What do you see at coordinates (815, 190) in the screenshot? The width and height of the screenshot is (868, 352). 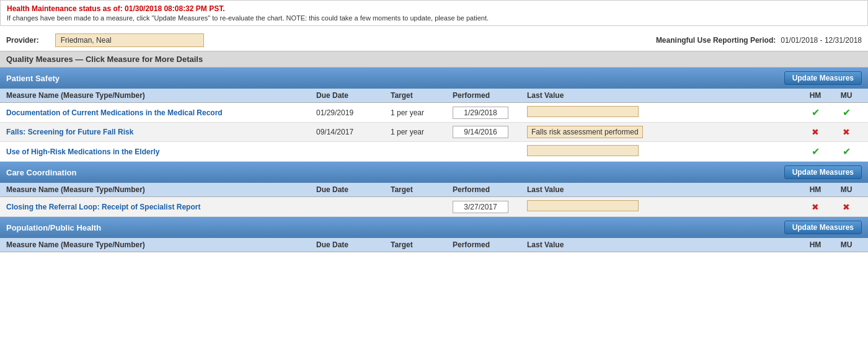 I see `col-header-cell-1-5: HM` at bounding box center [815, 190].